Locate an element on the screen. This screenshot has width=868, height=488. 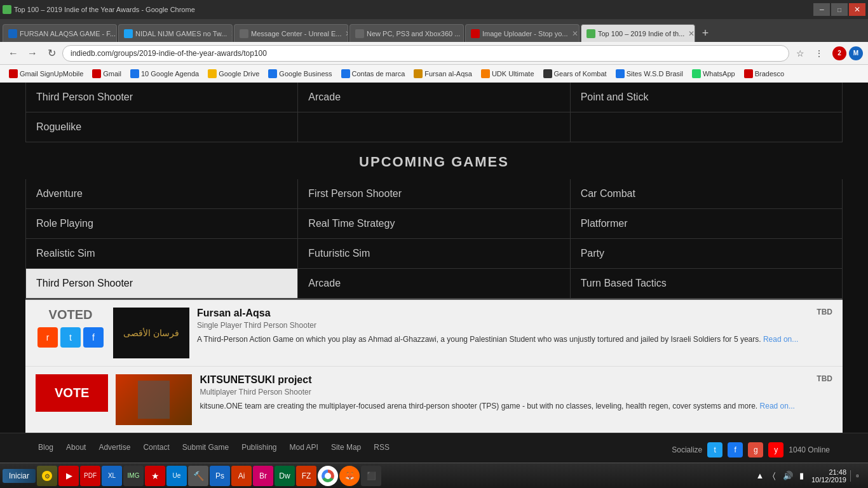
taskbar-icon-9: Ps is located at coordinates (220, 476).